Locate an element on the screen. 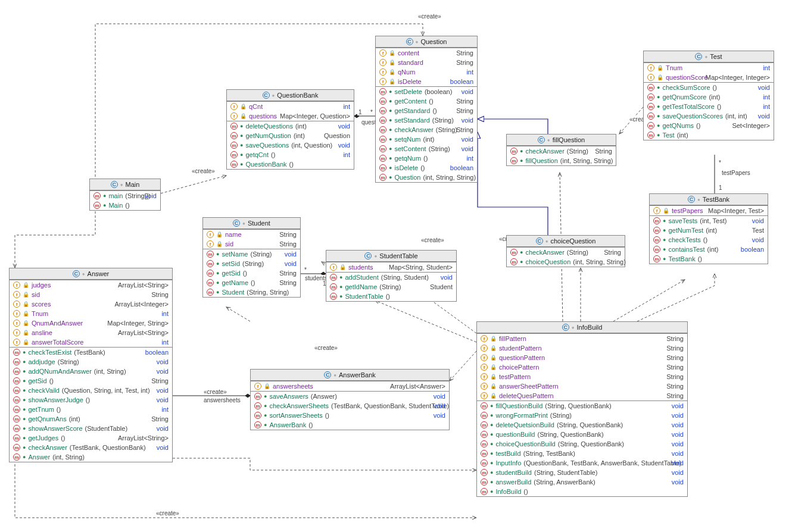 This screenshot has height=532, width=792. field-name: students is located at coordinates (361, 267).